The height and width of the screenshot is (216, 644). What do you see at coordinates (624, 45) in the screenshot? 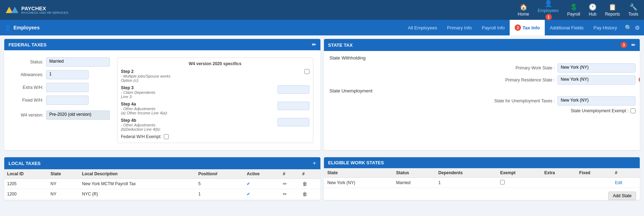
I see `state-tax-badge: 3` at bounding box center [624, 45].